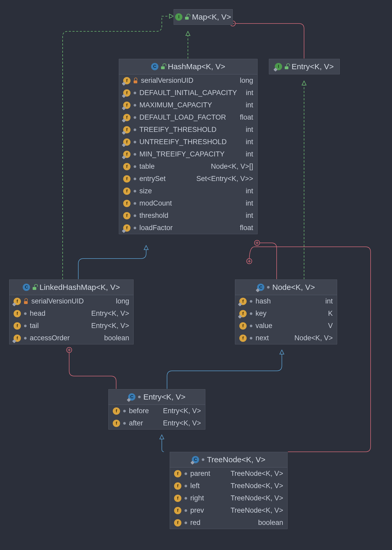 The image size is (392, 550). Describe the element at coordinates (287, 67) in the screenshot. I see `unlock-icon` at that location.